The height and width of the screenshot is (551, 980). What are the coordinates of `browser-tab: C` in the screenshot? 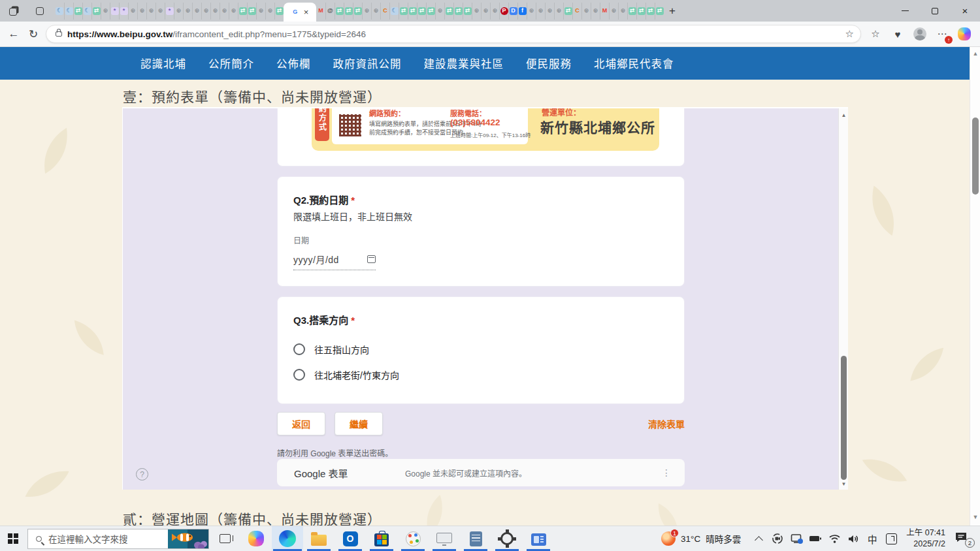 It's located at (385, 11).